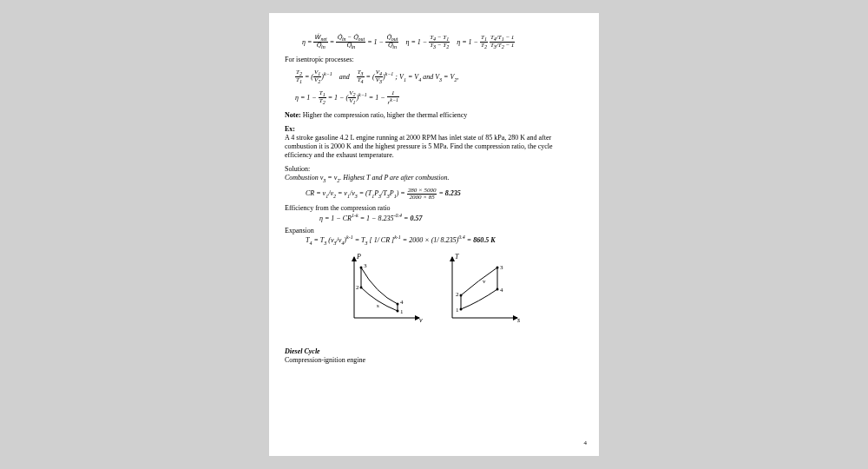 The image size is (868, 469). Describe the element at coordinates (457, 257) in the screenshot. I see `ts-ylabel: T` at that location.